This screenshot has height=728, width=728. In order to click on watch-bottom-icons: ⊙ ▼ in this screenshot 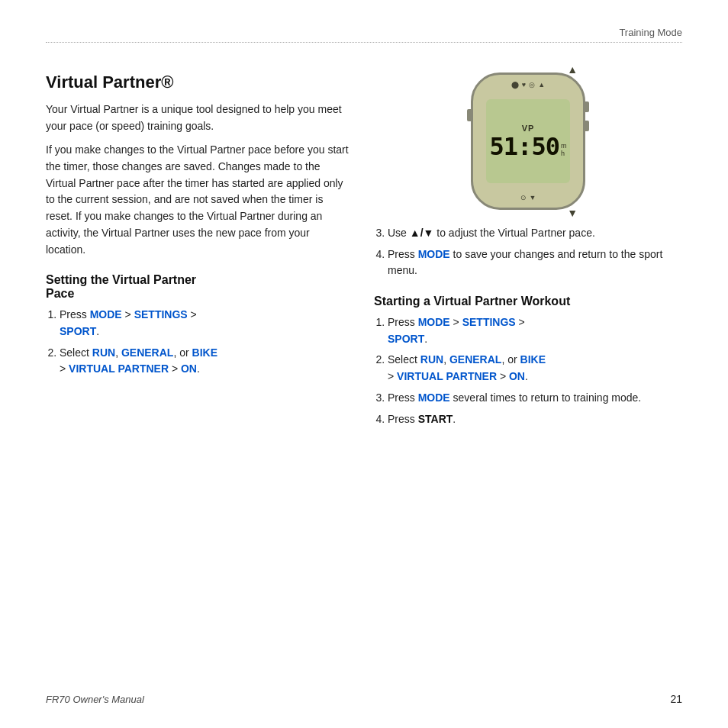, I will do `click(528, 198)`.